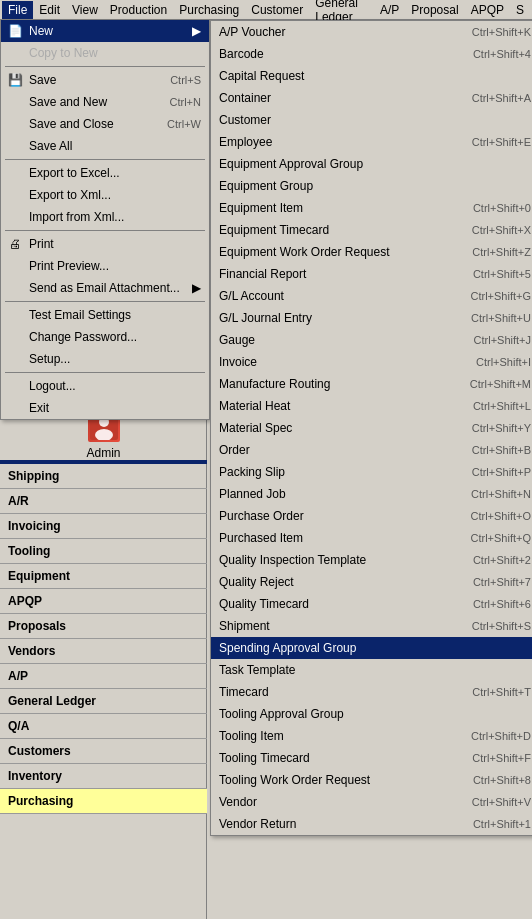 The width and height of the screenshot is (532, 919). I want to click on admin-label: Admin, so click(103, 453).